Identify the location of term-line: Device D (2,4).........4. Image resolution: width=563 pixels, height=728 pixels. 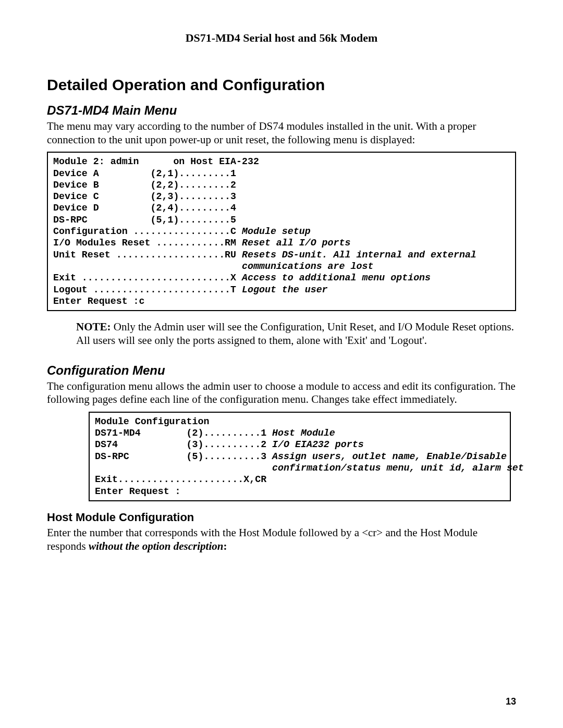
(145, 208).